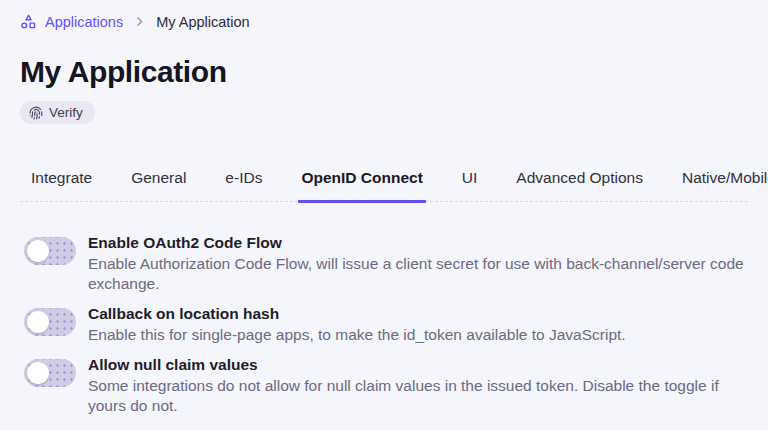 This screenshot has width=768, height=430. What do you see at coordinates (386, 386) in the screenshot?
I see `toggle-row-allow-null-claim-values: Allow null claim values Some integration…` at bounding box center [386, 386].